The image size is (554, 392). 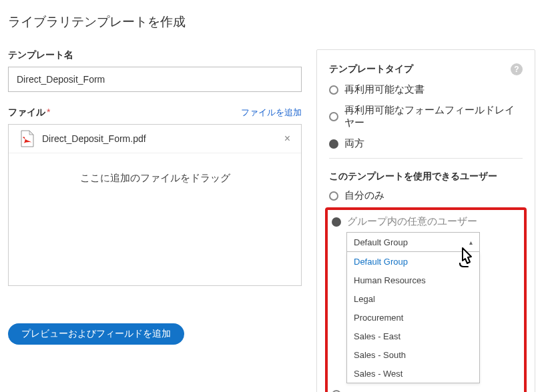 I want to click on dropdown-option: Sales - South, so click(x=413, y=355).